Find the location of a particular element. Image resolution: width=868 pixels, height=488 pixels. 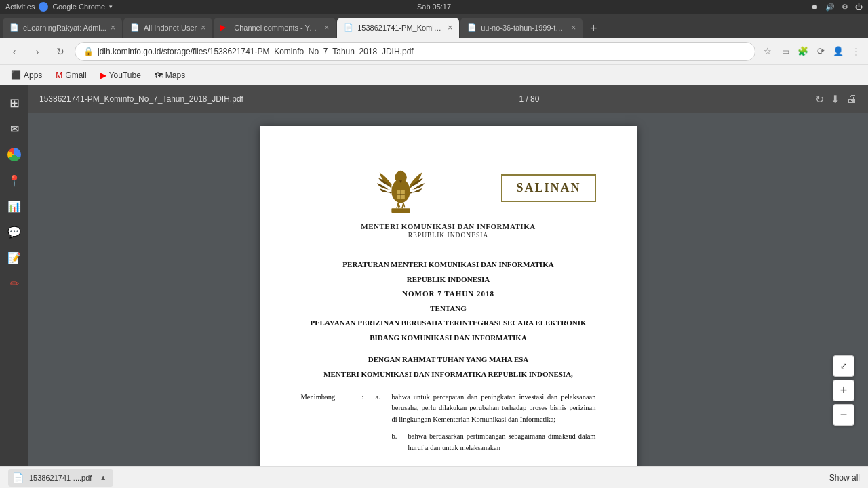

apps-grid-icon: ⬛ is located at coordinates (16, 75).